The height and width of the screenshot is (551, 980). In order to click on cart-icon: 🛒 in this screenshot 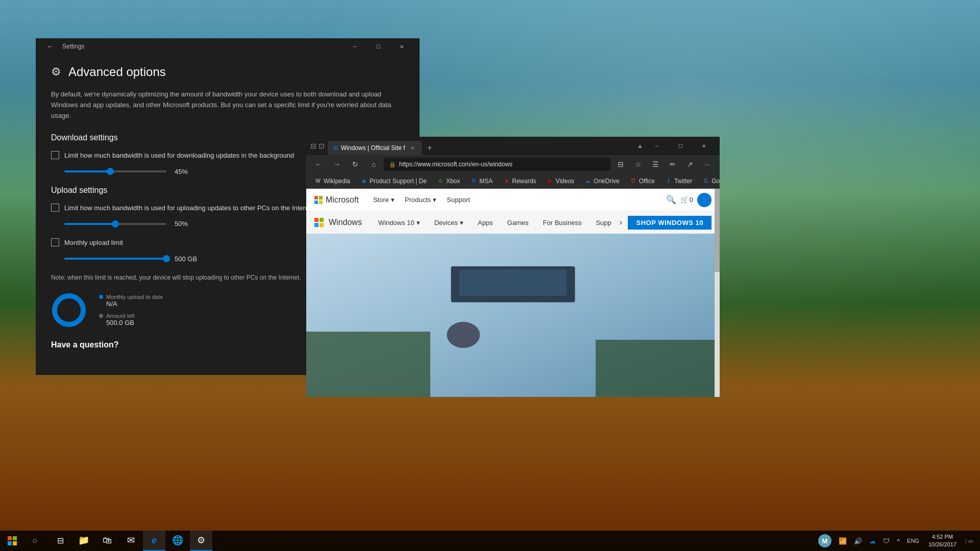, I will do `click(684, 200)`.